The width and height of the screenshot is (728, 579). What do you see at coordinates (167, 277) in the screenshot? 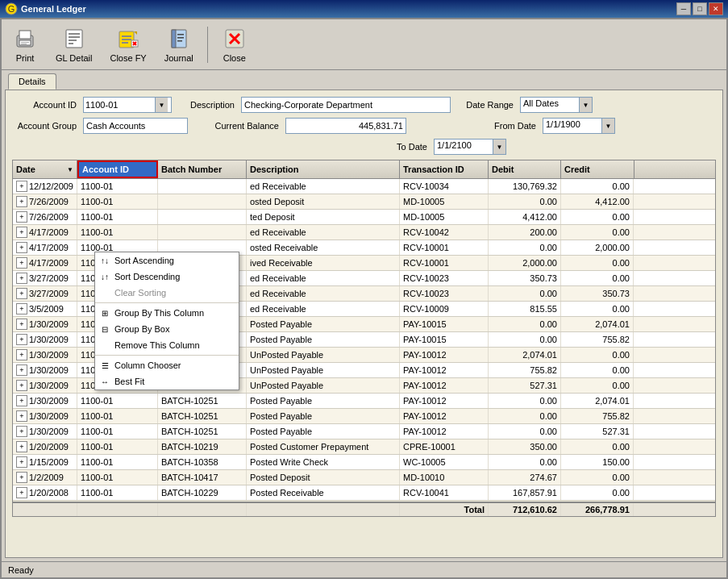
I see `ctx-sort-desc: ↓↑ Sort Descending` at bounding box center [167, 277].